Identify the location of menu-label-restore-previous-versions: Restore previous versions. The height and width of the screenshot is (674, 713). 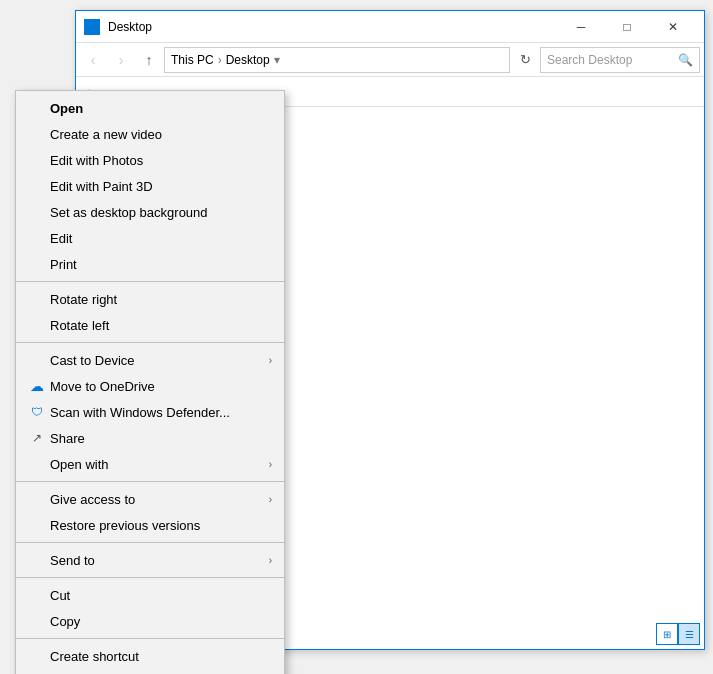
(125, 526).